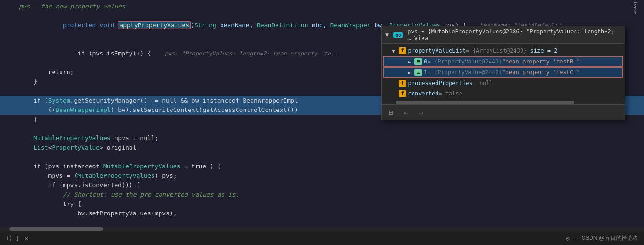 The height and width of the screenshot is (245, 644). What do you see at coordinates (544, 51) in the screenshot?
I see `tree-size: size = 2` at bounding box center [544, 51].